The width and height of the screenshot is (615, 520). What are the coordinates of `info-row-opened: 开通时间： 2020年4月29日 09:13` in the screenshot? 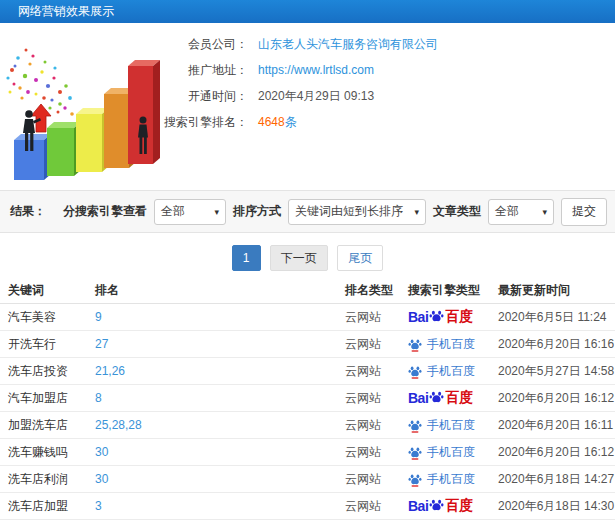 It's located at (378, 96).